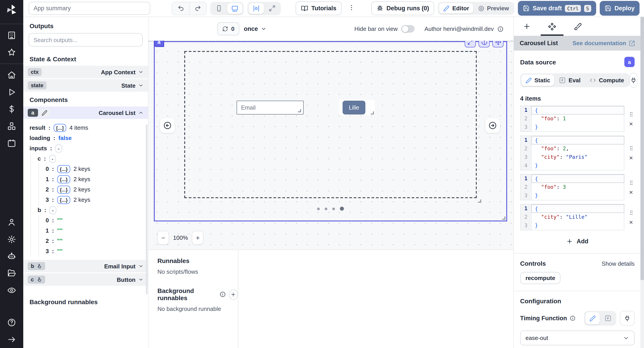 The image size is (644, 348). I want to click on timing-static-button, so click(592, 318).